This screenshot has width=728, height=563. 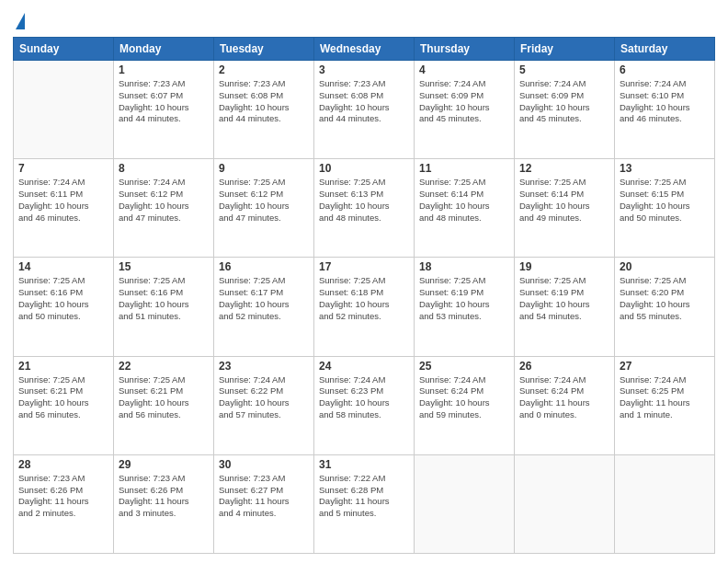 I want to click on day-info: Sunrise: 7:24 AMSunset: 6:22 PMDaylight:…, so click(x=264, y=397).